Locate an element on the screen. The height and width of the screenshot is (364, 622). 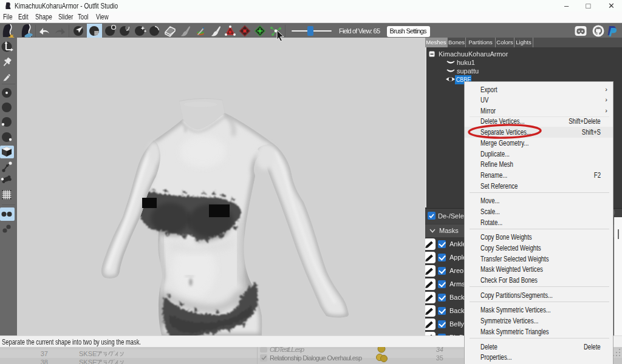
svg-text: 34 is located at coordinates (440, 350).